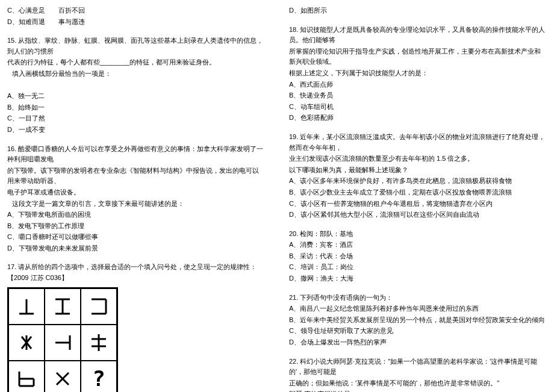 The height and width of the screenshot is (392, 554). Describe the element at coordinates (136, 340) in the screenshot. I see `q17-figure: ? A` at that location.